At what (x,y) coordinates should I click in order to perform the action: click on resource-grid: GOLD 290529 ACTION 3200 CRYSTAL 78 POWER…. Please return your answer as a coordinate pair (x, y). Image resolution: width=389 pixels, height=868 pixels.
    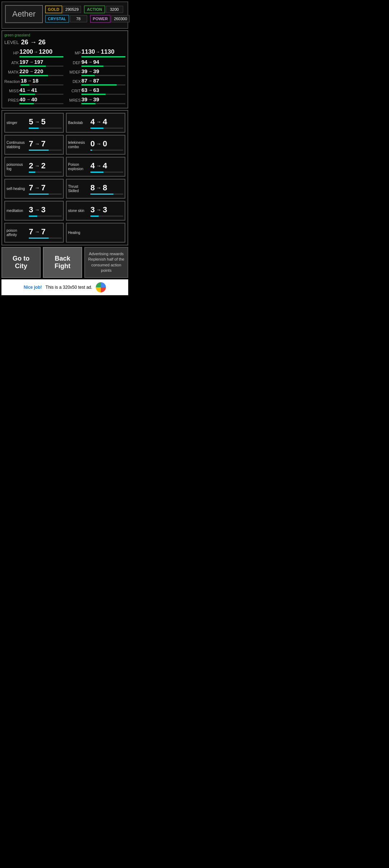
    Looking at the image, I should click on (87, 14).